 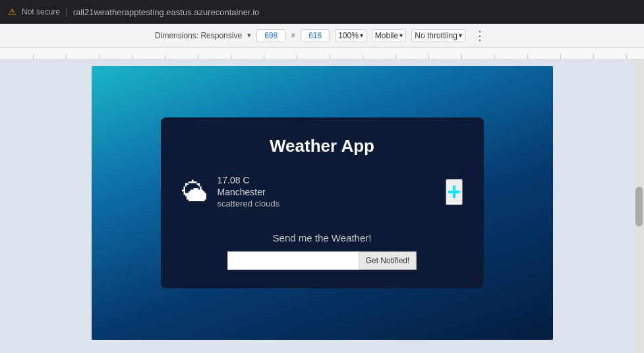 I want to click on more-options-button: ⋮, so click(x=480, y=36).